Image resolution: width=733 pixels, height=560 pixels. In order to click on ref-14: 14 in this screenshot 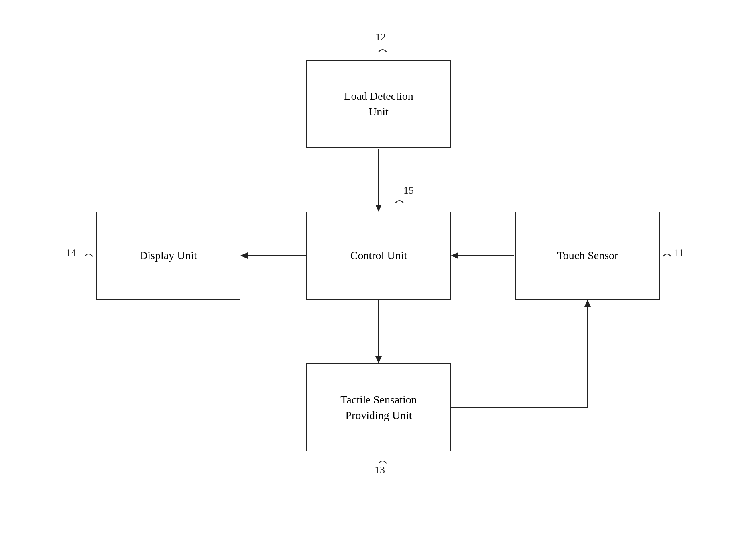, I will do `click(71, 253)`.